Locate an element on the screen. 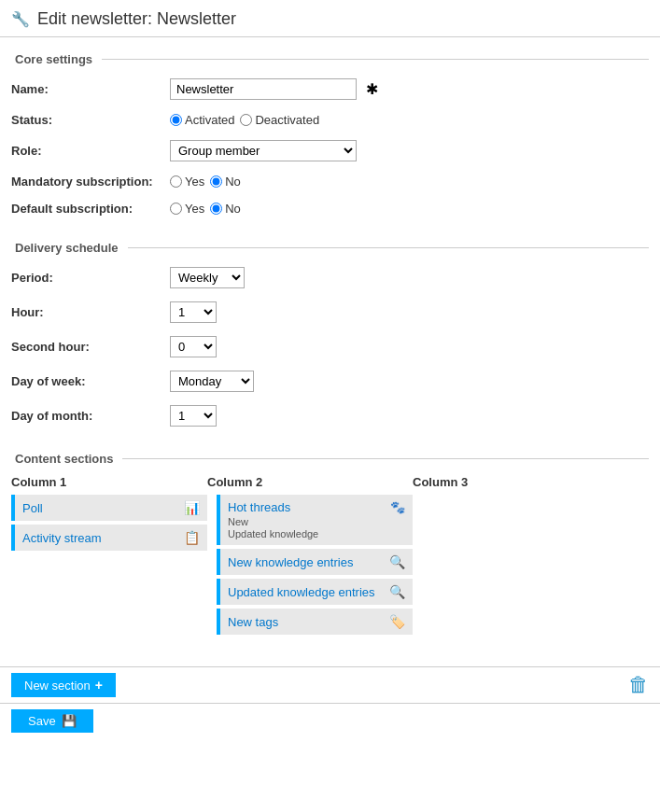 This screenshot has height=812, width=660. new-tags-icon: 🏷️ is located at coordinates (398, 622).